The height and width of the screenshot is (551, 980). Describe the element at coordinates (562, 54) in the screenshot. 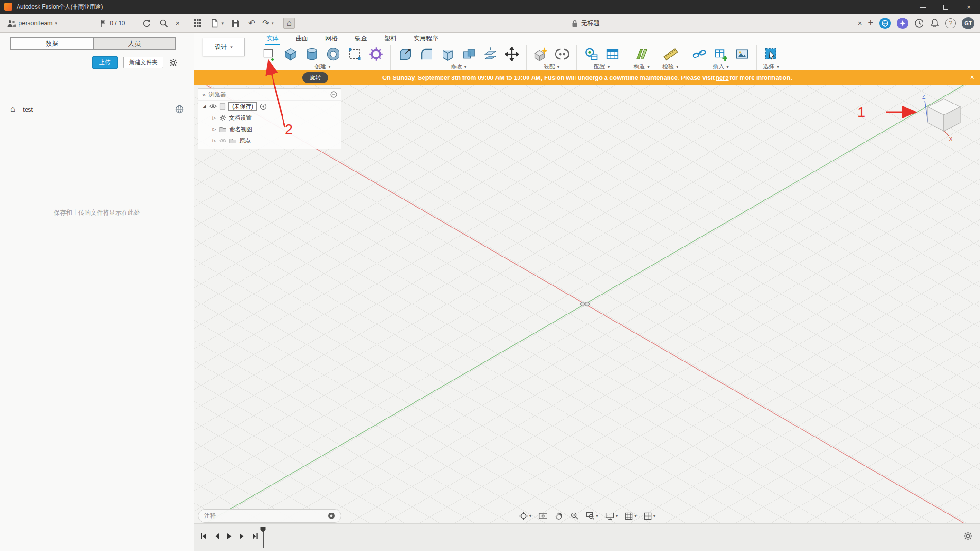

I see `joint-button` at that location.